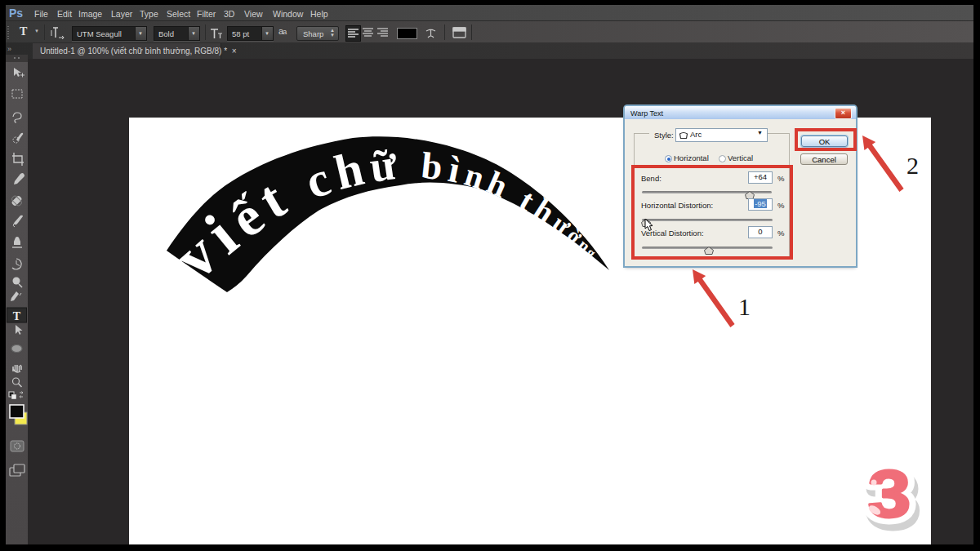 This screenshot has height=551, width=980. What do you see at coordinates (745, 307) in the screenshot?
I see `svg-text: 1` at bounding box center [745, 307].